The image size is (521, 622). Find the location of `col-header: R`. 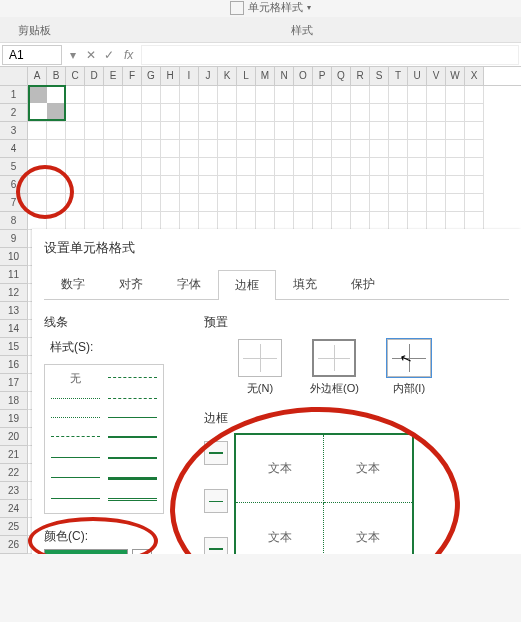

col-header: R is located at coordinates (360, 76).